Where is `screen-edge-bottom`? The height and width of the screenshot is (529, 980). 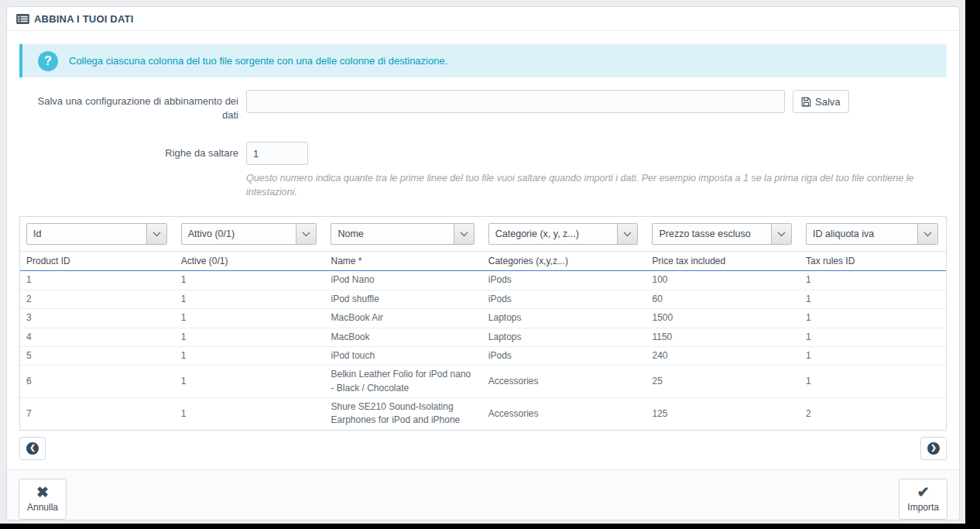 screen-edge-bottom is located at coordinates (490, 527).